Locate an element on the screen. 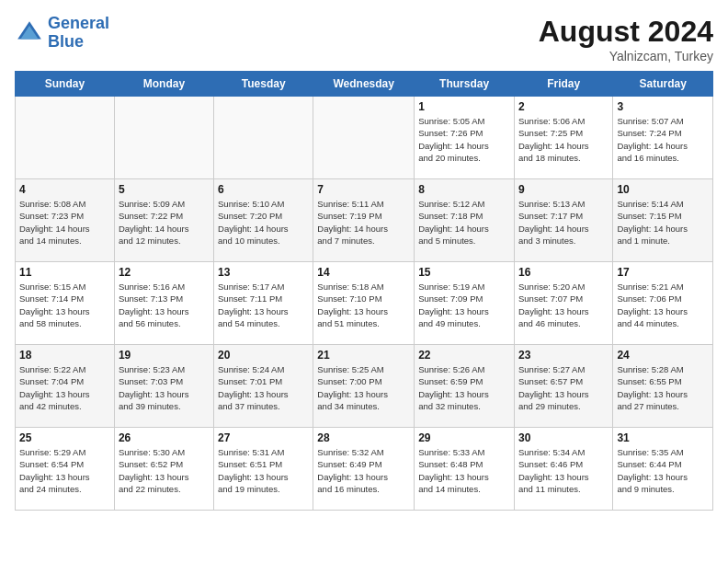  day-number: 8 is located at coordinates (464, 190).